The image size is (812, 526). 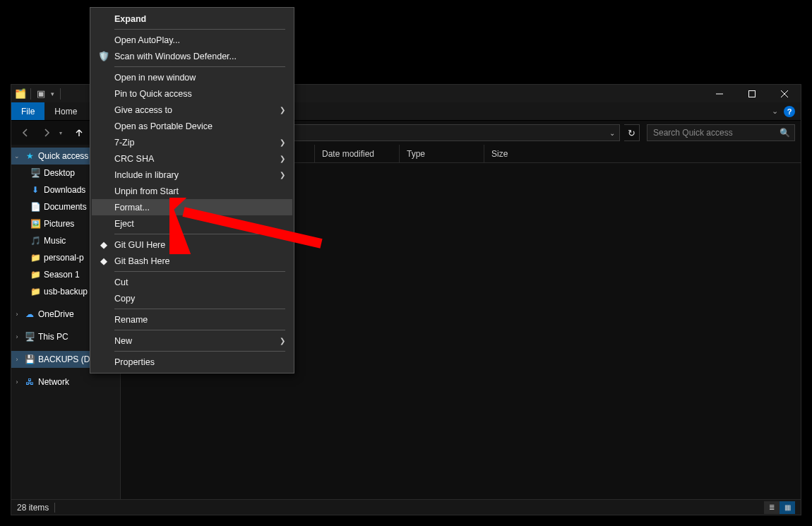 What do you see at coordinates (25, 133) in the screenshot?
I see `back-button` at bounding box center [25, 133].